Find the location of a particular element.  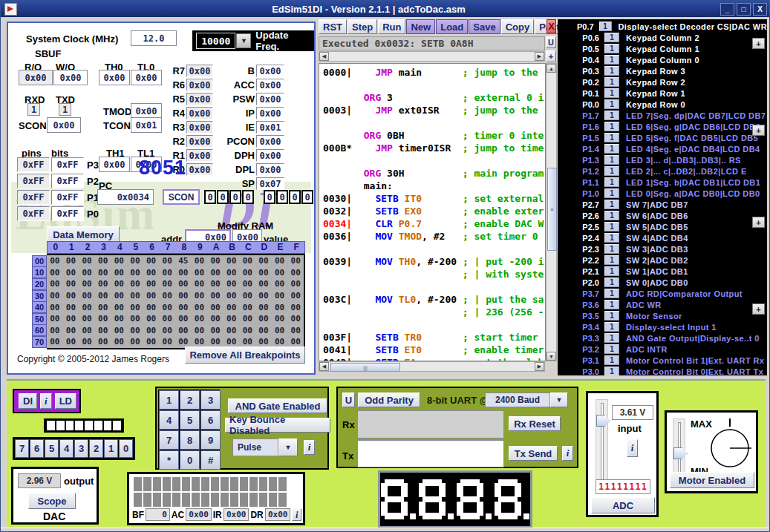

display-select-button-4: 4 is located at coordinates (67, 448).